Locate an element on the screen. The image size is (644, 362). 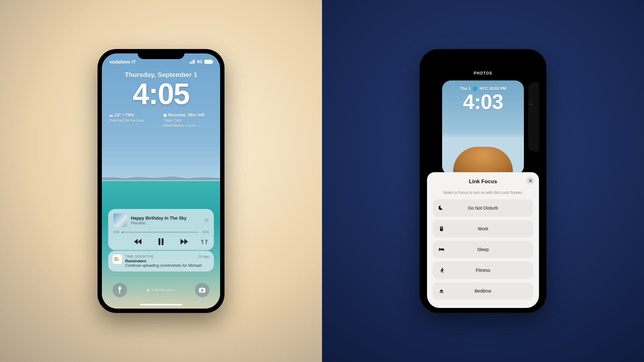
sheet-title: Link Focus is located at coordinates (483, 182).